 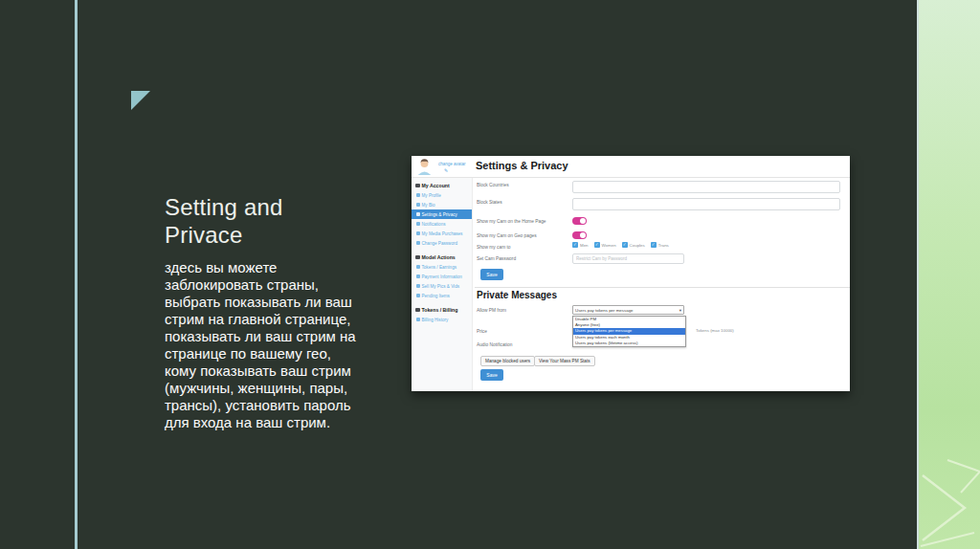 I want to click on block-states-input, so click(x=706, y=205).